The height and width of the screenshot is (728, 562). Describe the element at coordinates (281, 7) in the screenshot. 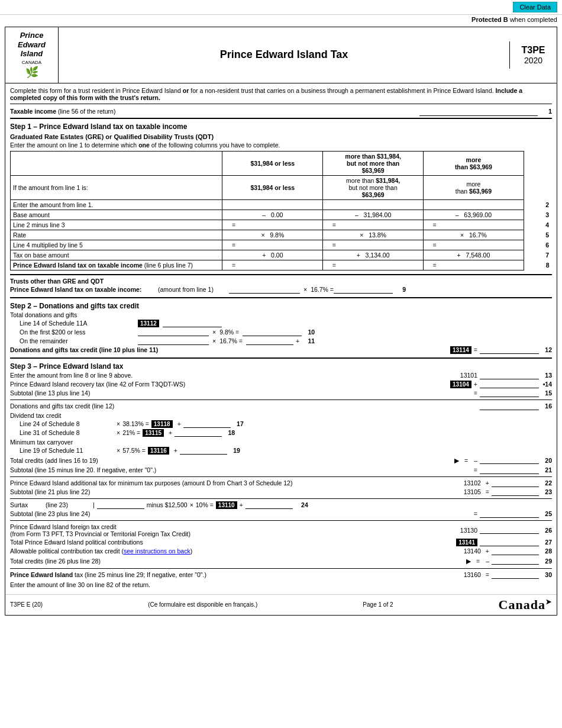

I see `top-bar: Clear Data` at that location.